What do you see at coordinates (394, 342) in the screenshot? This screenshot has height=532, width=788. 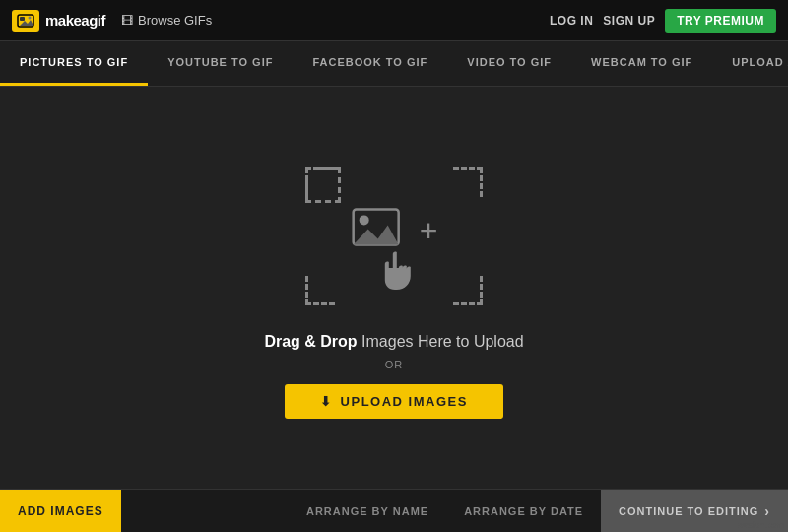 I see `drag-drop-text: Drag & Drop Images Here to Upload` at bounding box center [394, 342].